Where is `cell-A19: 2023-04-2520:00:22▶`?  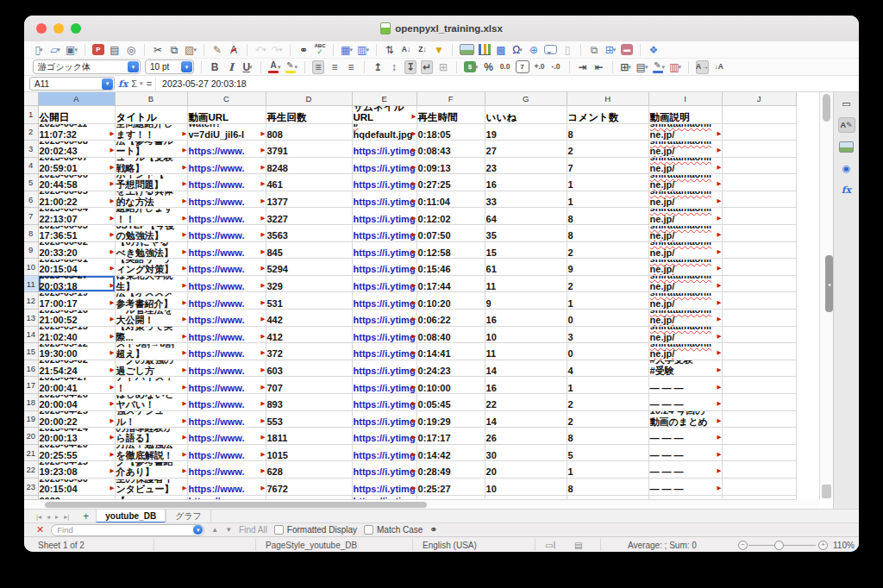 cell-A19: 2023-04-2520:00:22▶ is located at coordinates (76, 419).